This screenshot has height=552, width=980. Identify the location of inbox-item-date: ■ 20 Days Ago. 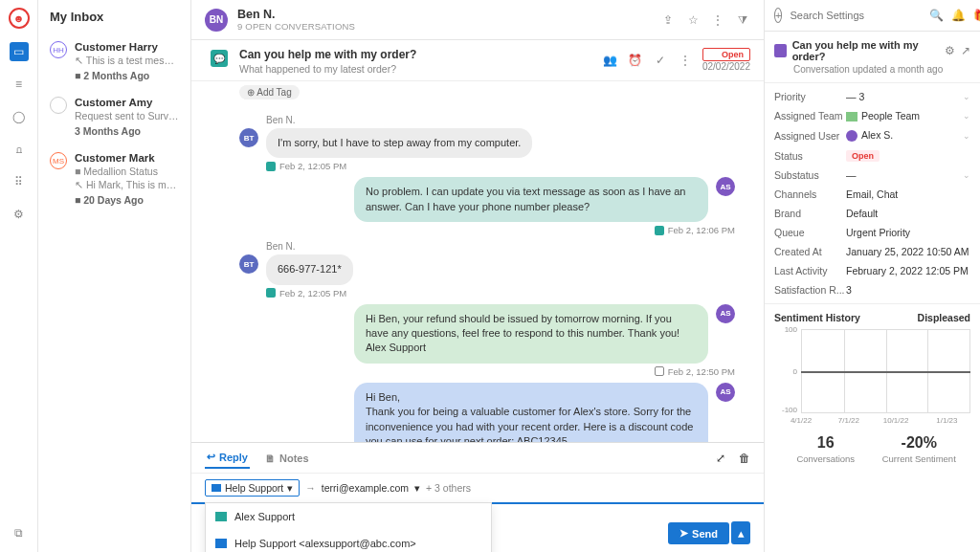
(126, 200).